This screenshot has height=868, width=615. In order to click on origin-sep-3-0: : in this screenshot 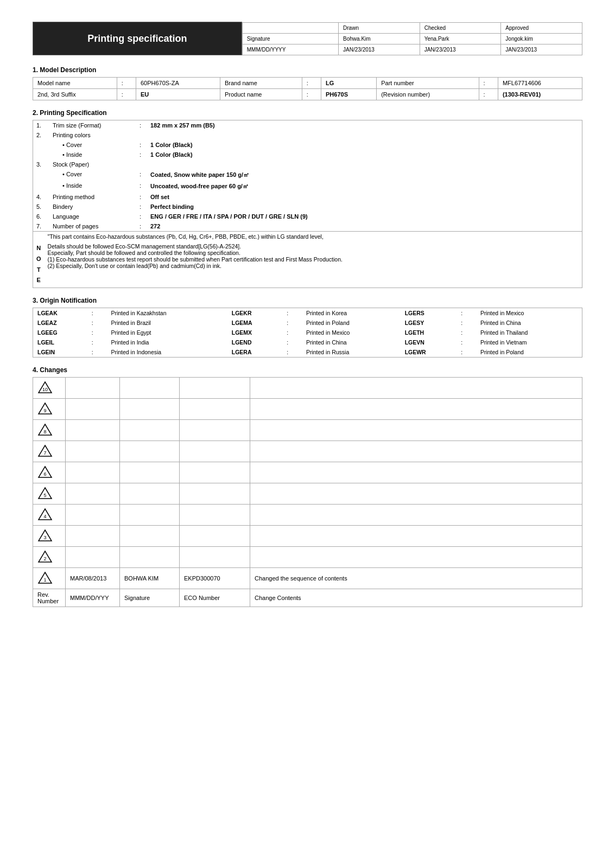, I will do `click(97, 342)`.